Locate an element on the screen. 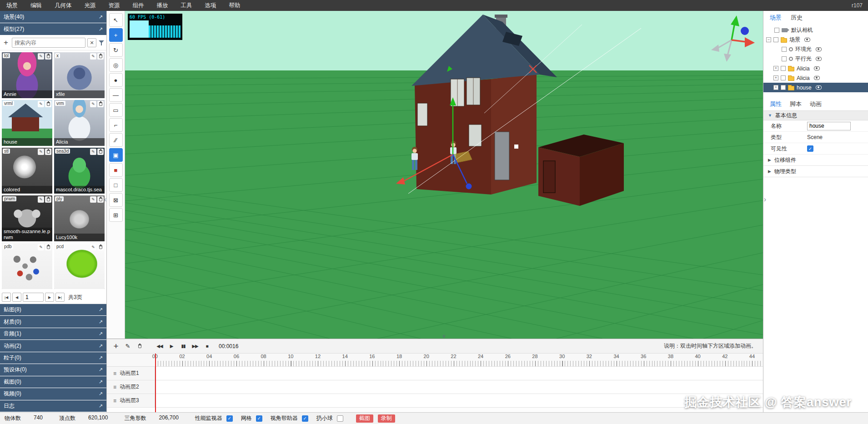 Image resolution: width=868 pixels, height=424 pixels. model-thumbnail: lol ✎ Annie is located at coordinates (27, 75).